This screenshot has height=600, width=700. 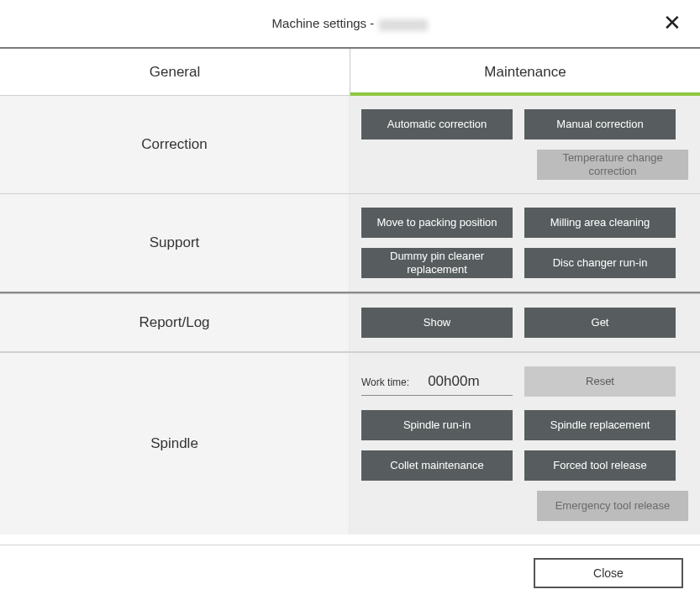 I want to click on spindle-runin-button: Spindle run-in, so click(x=437, y=425).